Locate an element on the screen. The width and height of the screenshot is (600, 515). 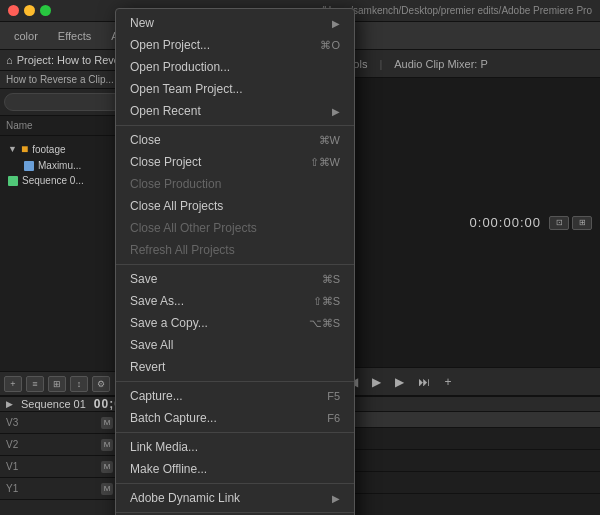
menu-item-close-all: Close All Projects is located at coordinates (235, 206).